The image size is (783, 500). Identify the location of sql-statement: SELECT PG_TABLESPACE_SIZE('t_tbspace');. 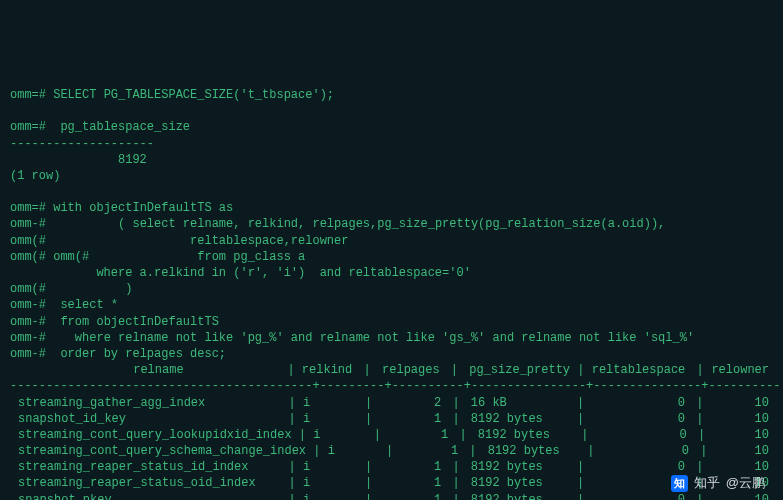
(194, 95).